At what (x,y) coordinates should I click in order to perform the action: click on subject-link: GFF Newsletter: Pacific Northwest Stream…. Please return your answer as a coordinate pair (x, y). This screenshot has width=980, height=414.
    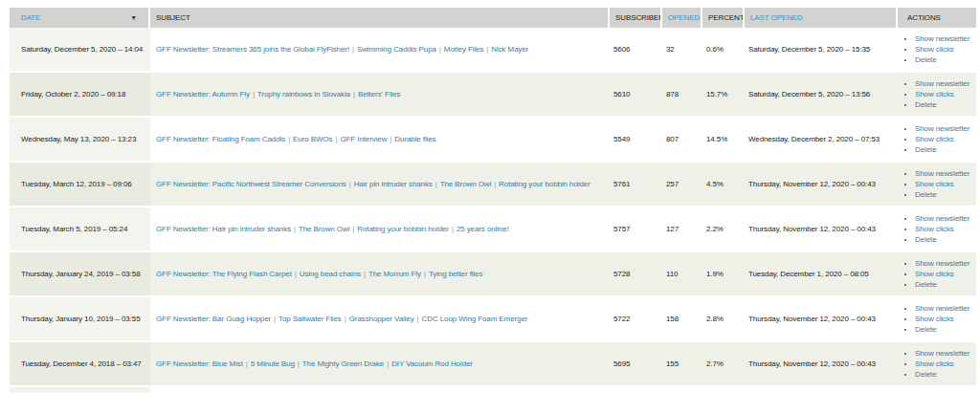
    Looking at the image, I should click on (251, 184).